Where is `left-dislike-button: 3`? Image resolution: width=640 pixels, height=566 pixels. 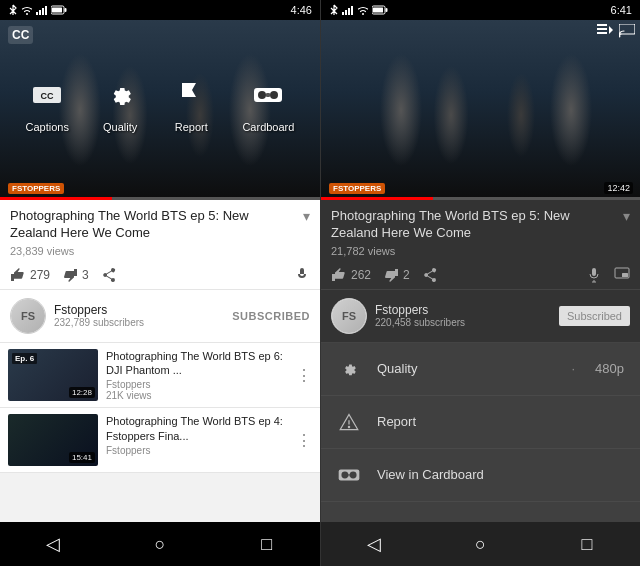
left-dislike-button: 3 is located at coordinates (76, 275).